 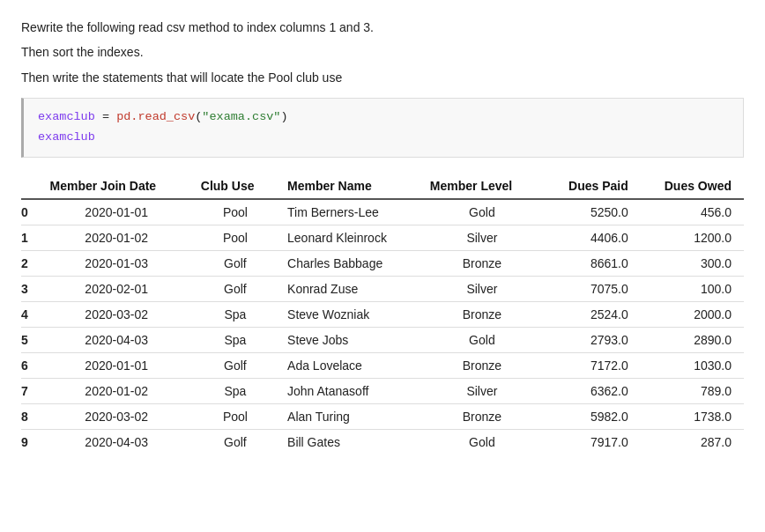 I want to click on cell-dues-owed: 2890.0, so click(x=693, y=340).